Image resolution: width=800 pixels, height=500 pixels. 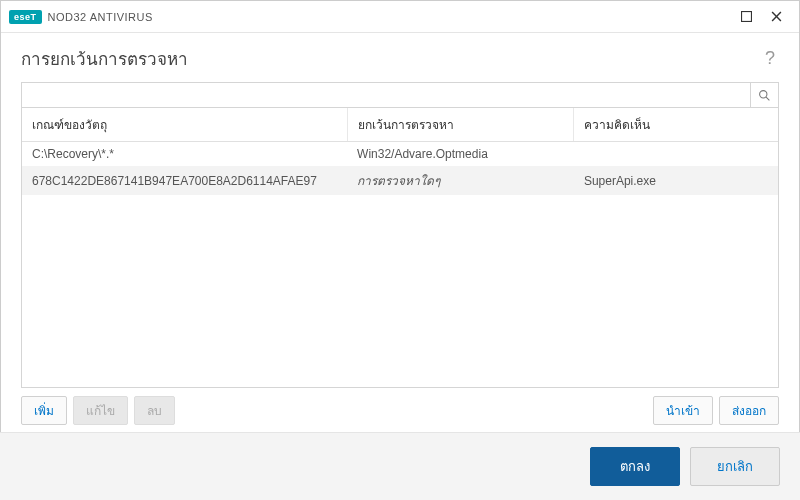 I want to click on maximize-icon, so click(x=746, y=16).